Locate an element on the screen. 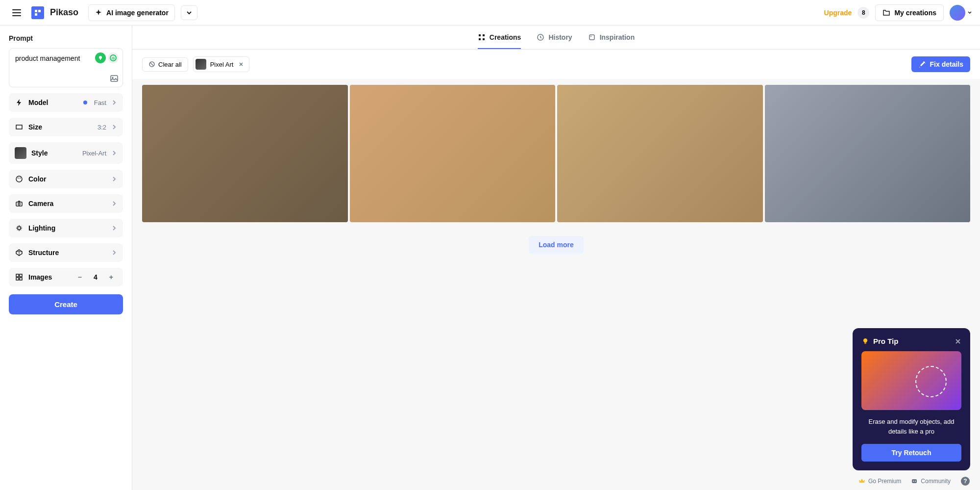 The height and width of the screenshot is (490, 980). generator-dropdown is located at coordinates (189, 13).